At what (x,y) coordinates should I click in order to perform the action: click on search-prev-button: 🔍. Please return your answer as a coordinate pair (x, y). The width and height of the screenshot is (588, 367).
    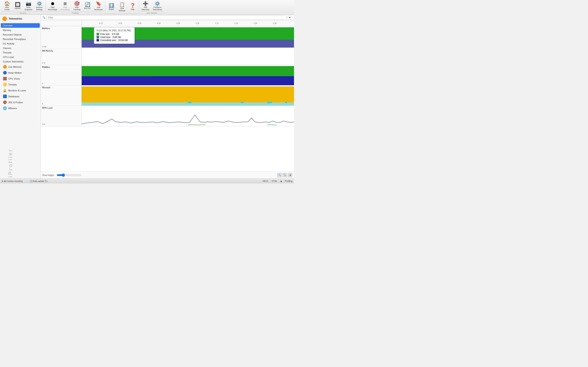
    Looking at the image, I should click on (279, 175).